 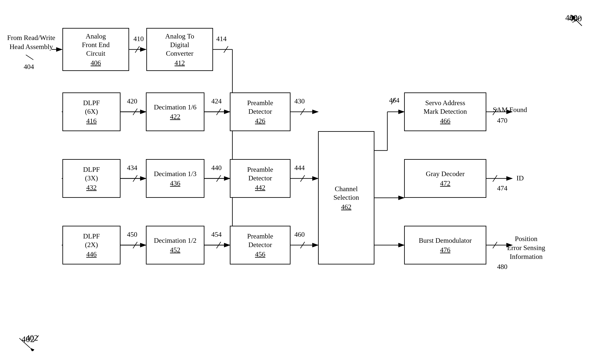 What do you see at coordinates (260, 174) in the screenshot?
I see `preamble-442-label: PreambleDetector` at bounding box center [260, 174].